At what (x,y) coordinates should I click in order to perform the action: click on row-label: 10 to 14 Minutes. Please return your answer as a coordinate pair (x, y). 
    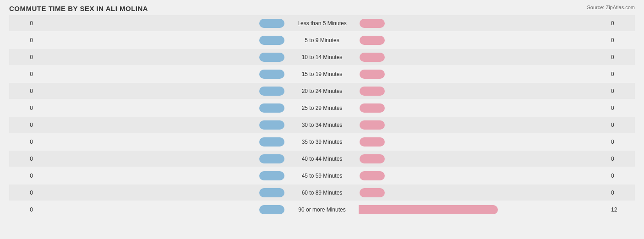
    Looking at the image, I should click on (322, 57).